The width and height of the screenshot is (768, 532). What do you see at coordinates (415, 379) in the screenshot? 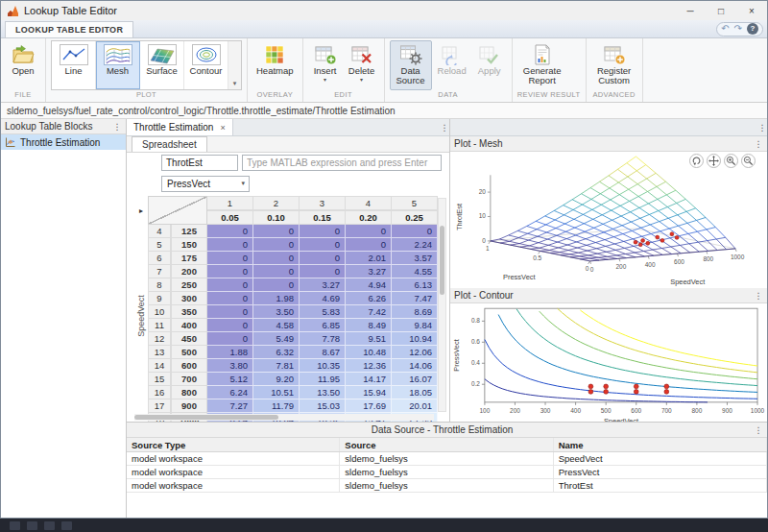
I see `table-cell: 16.07` at bounding box center [415, 379].